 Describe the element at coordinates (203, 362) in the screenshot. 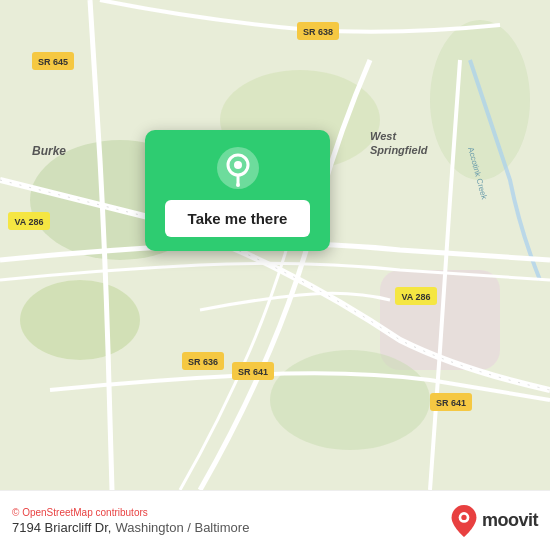

I see `svg-text: SR 636` at that location.